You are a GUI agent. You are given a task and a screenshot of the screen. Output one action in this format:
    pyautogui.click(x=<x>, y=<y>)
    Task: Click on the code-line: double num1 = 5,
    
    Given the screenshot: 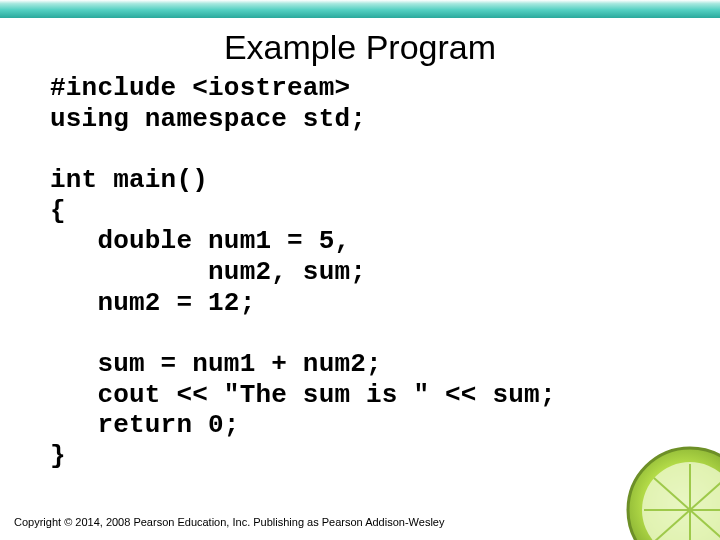 What is the action you would take?
    pyautogui.click(x=200, y=241)
    